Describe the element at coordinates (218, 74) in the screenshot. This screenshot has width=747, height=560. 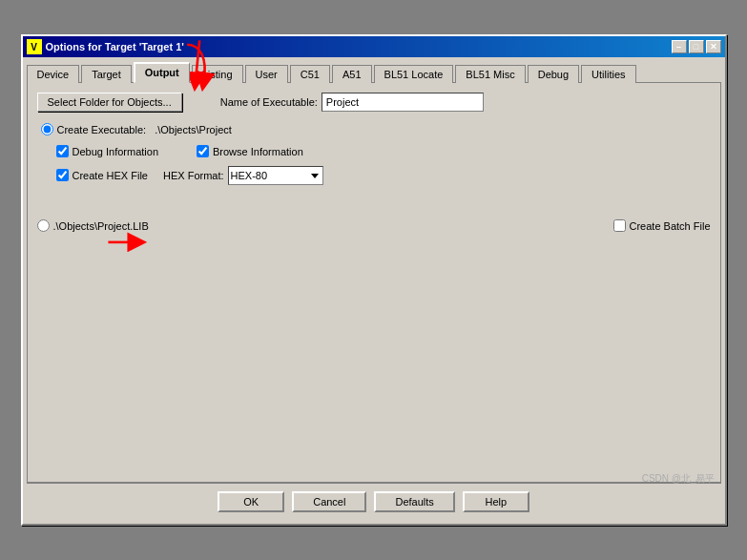
I see `tab-listing: Listing` at that location.